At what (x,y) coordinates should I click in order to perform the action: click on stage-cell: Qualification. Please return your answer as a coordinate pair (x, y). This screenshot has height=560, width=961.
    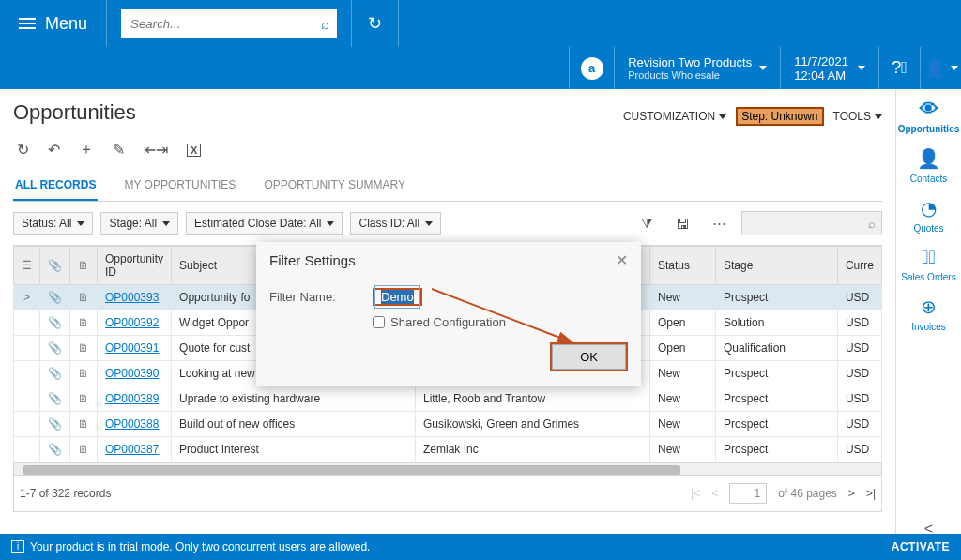
    Looking at the image, I should click on (776, 349).